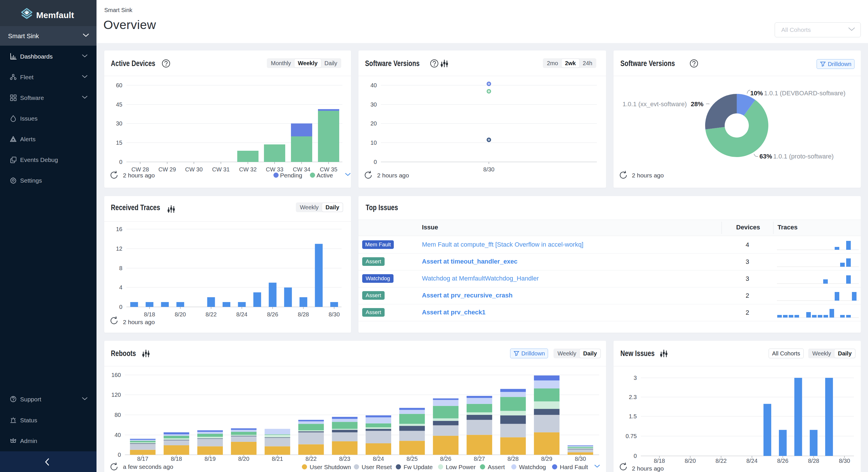  I want to click on svg-text: 1.0.1 (xx_evt-software), so click(654, 104).